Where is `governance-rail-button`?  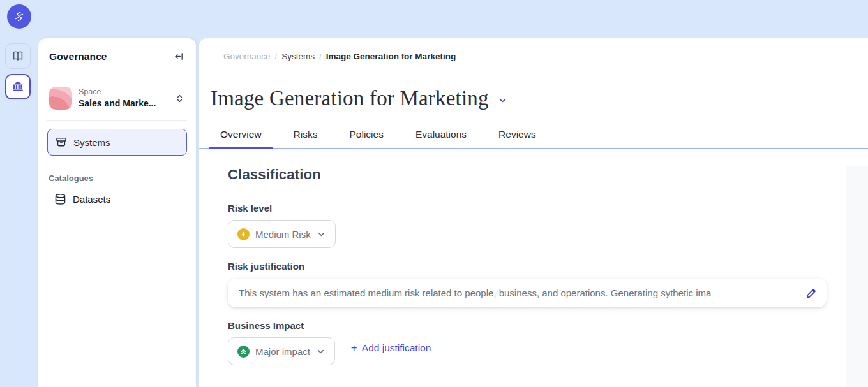
governance-rail-button is located at coordinates (18, 87).